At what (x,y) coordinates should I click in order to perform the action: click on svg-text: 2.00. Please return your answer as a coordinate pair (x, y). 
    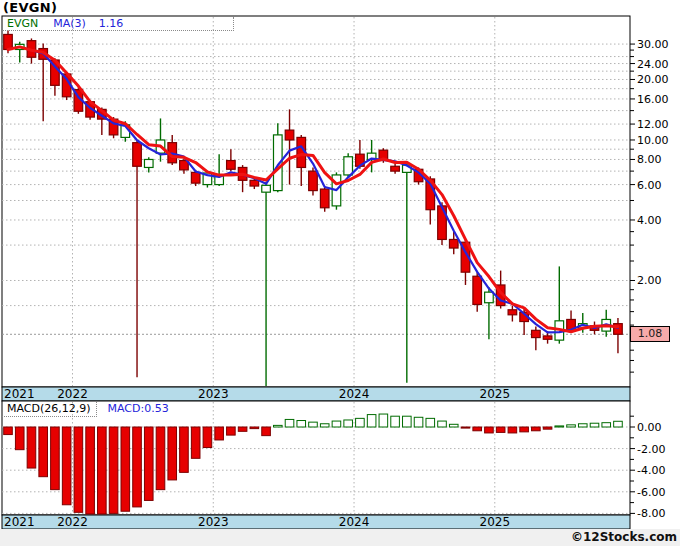
    Looking at the image, I should click on (650, 280).